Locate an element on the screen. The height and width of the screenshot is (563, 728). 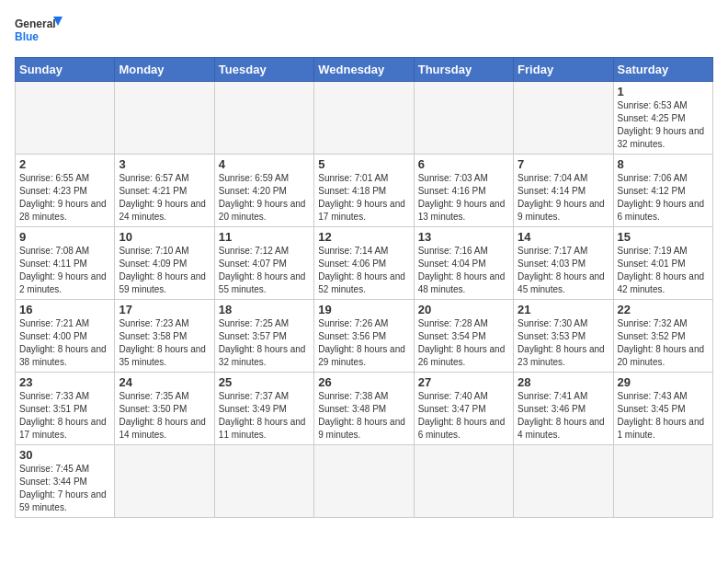
day-info: Sunrise: 7:04 AM Sunset: 4:14 PM Dayligh… is located at coordinates (563, 198).